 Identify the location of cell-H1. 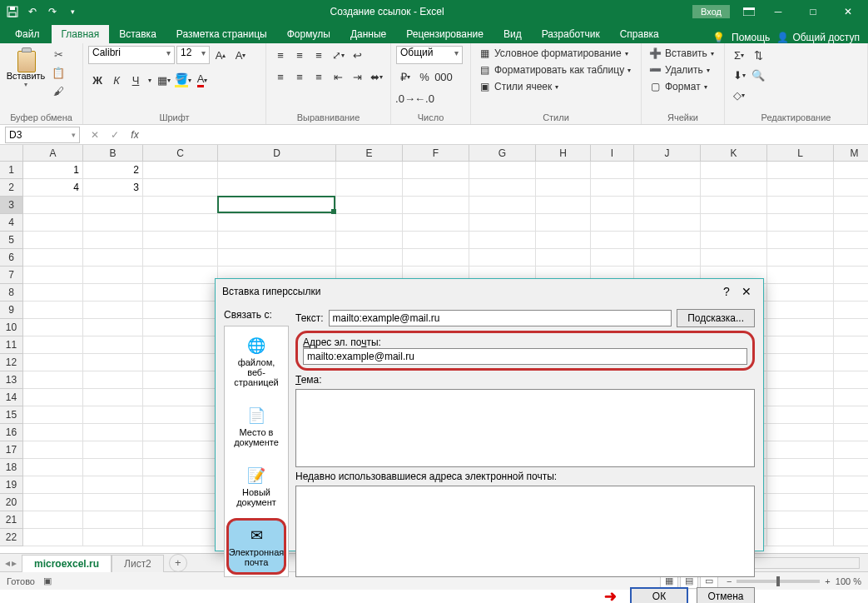
(563, 170).